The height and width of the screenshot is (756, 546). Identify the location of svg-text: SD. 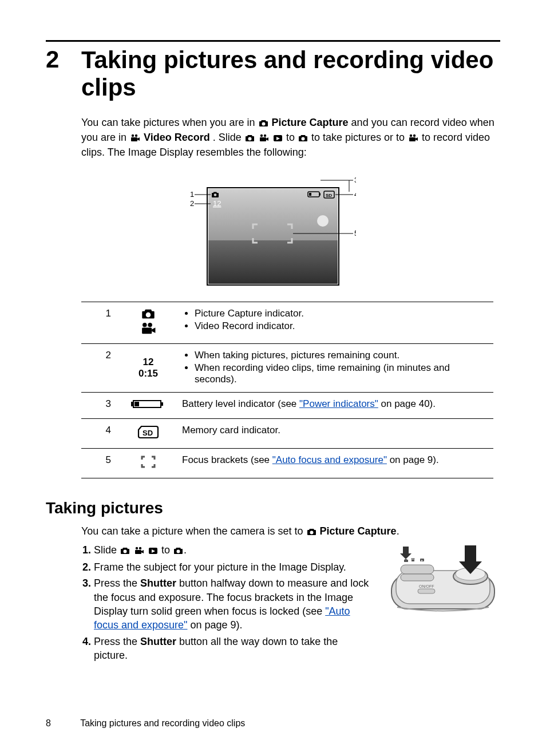
(329, 196).